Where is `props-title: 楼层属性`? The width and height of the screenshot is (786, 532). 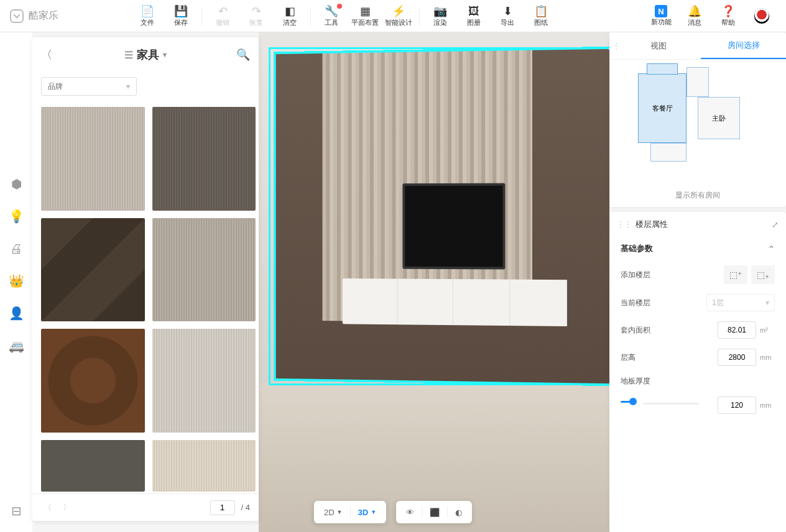 props-title: 楼层属性 is located at coordinates (652, 224).